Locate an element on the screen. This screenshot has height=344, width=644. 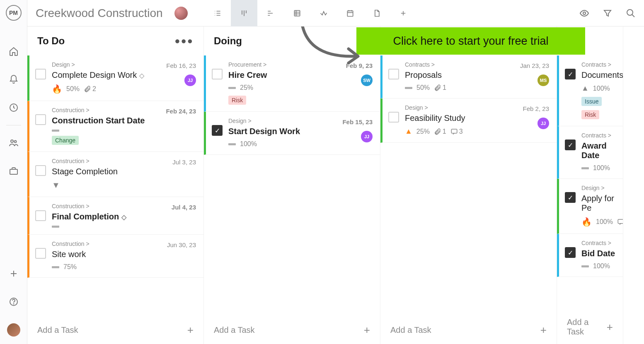
gantt-view-tab is located at coordinates (271, 13).